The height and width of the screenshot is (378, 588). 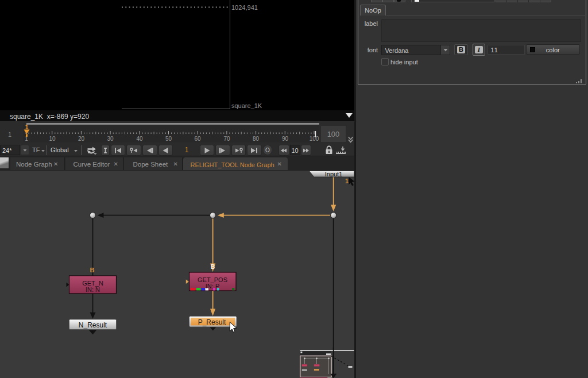 What do you see at coordinates (315, 139) in the screenshot?
I see `svg-text: 100` at bounding box center [315, 139].